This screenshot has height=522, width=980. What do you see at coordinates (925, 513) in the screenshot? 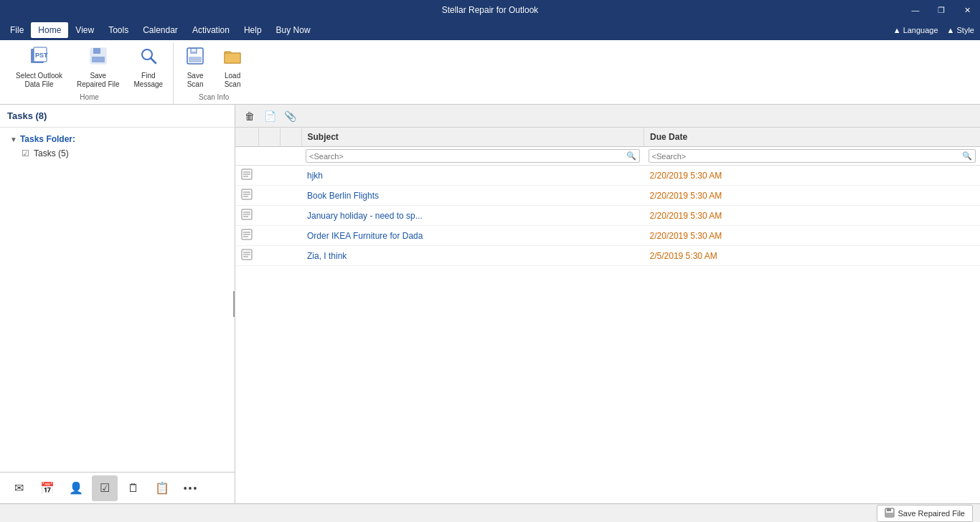
I see `save-repaired-status-button: Save Repaired File` at bounding box center [925, 513].